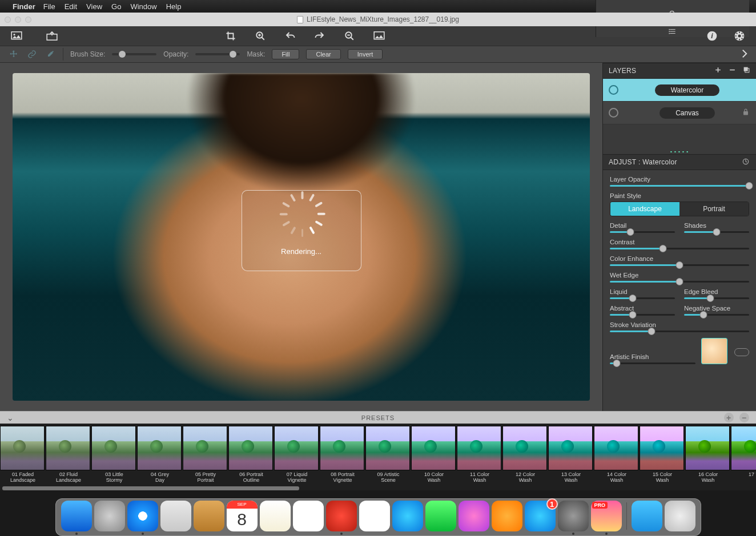  What do you see at coordinates (114, 456) in the screenshot?
I see `preset-item: 03 LittleStormy` at bounding box center [114, 456].